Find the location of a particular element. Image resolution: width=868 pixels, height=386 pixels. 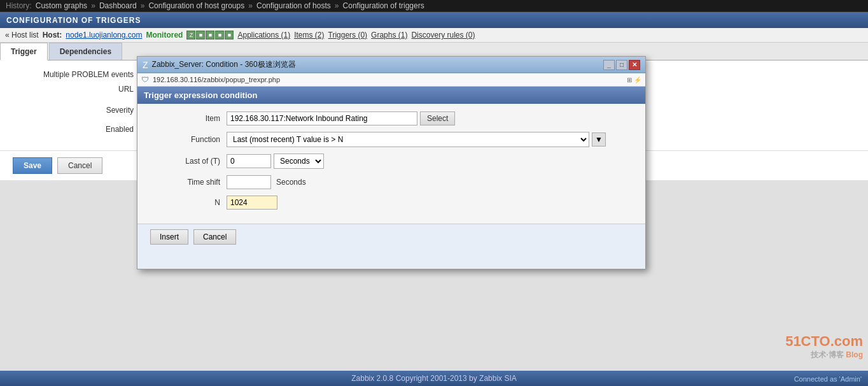

popup-time-shift-field is located at coordinates (249, 182).